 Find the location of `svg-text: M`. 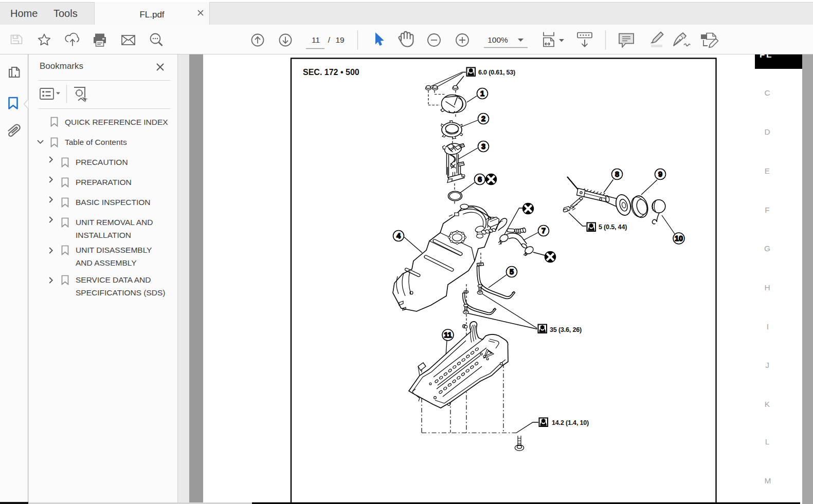

svg-text: M is located at coordinates (768, 481).